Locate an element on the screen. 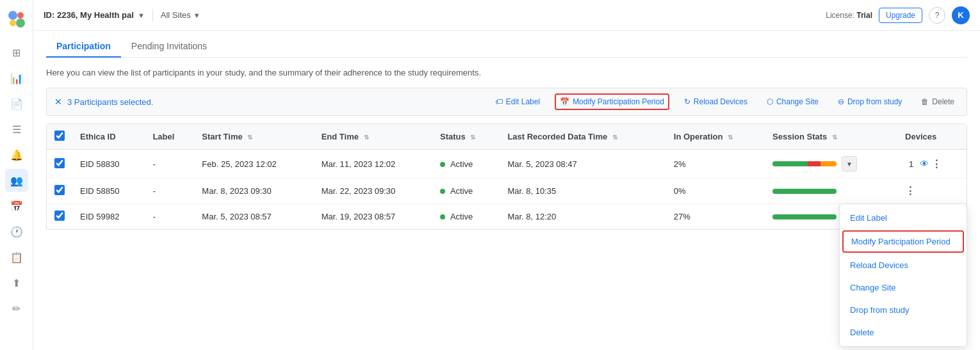 The width and height of the screenshot is (980, 350). sidebar-icon-calendar: 📅 is located at coordinates (17, 206).